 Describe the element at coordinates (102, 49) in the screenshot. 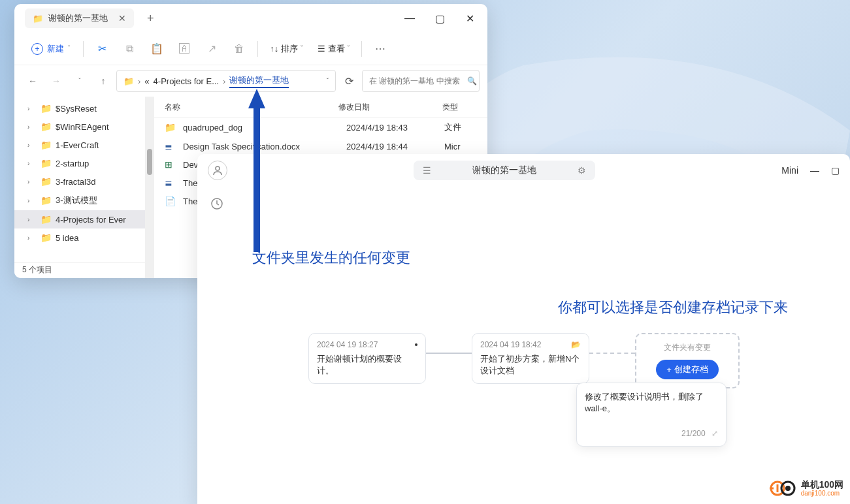

I see `cut-icon: ✂` at that location.